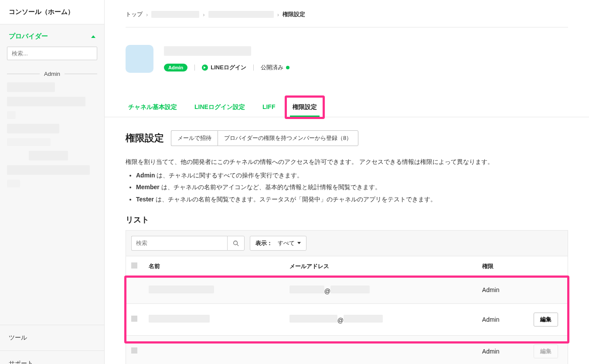  I want to click on support-link: サポート, so click(52, 357).